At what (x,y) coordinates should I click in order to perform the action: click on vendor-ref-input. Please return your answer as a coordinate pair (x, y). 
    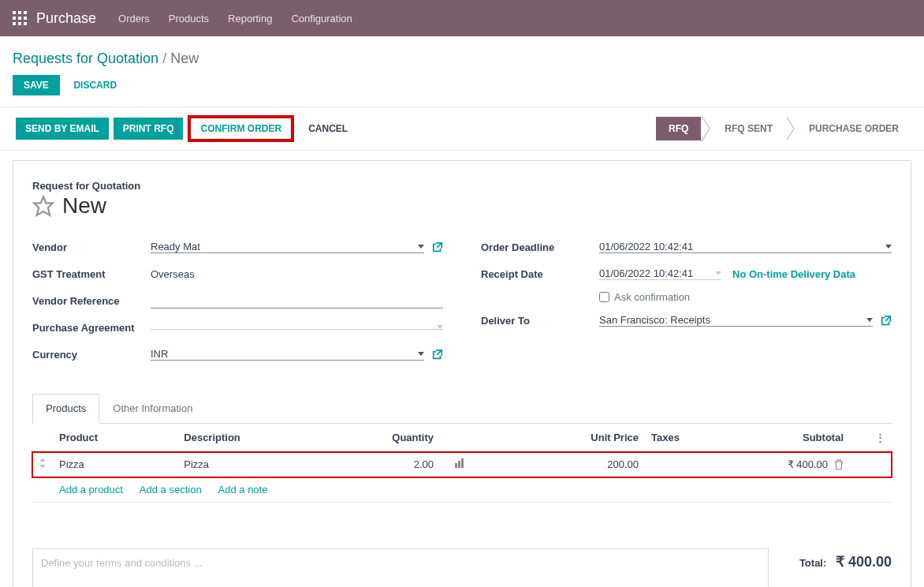
    Looking at the image, I should click on (296, 301).